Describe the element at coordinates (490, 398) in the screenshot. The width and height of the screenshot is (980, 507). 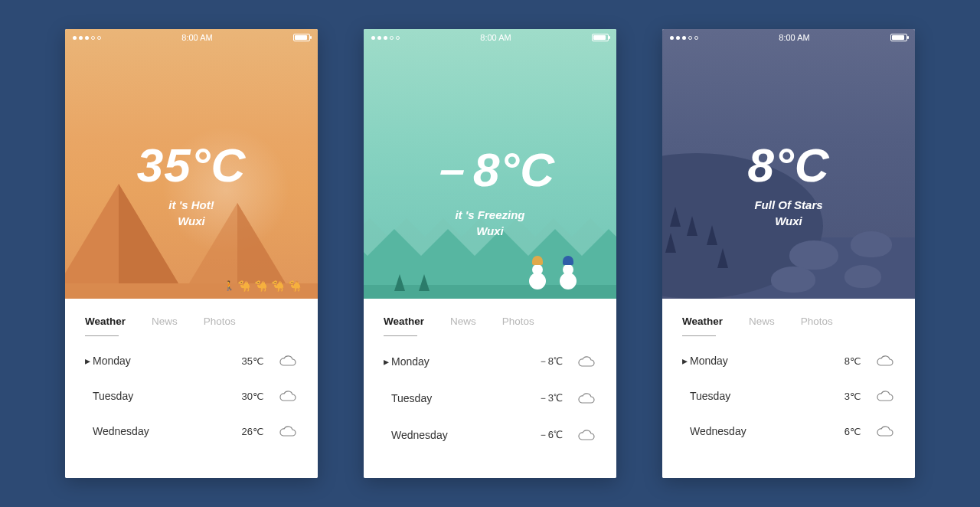
I see `forecast-row: Tuesday －3℃` at that location.